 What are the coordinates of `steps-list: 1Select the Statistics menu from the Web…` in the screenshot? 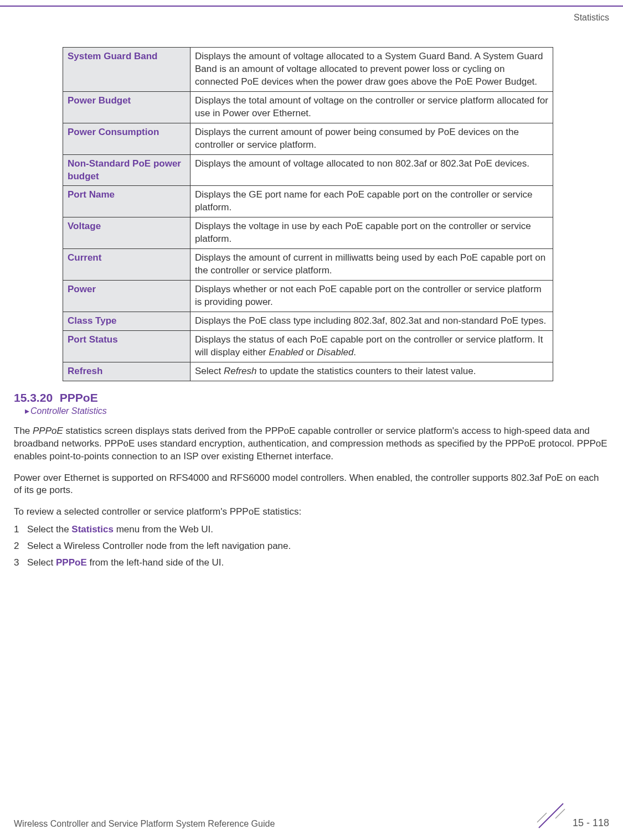 It's located at (311, 546).